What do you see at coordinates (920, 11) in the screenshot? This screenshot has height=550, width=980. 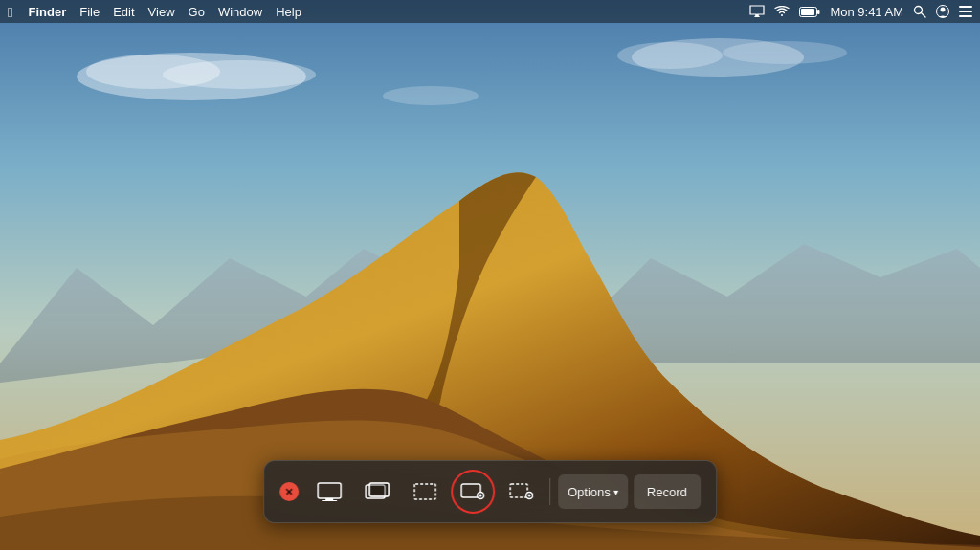 I see `search-icon` at bounding box center [920, 11].